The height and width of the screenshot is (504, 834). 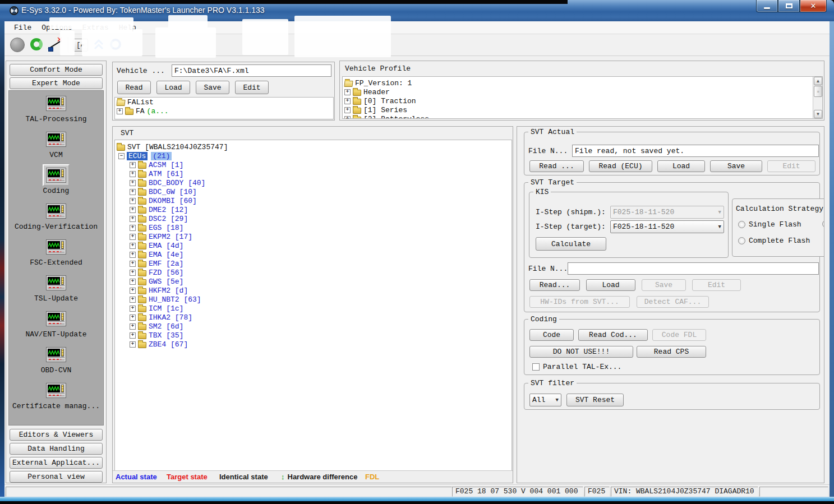 I want to click on read-ecu-button: Read (ECU), so click(x=620, y=166).